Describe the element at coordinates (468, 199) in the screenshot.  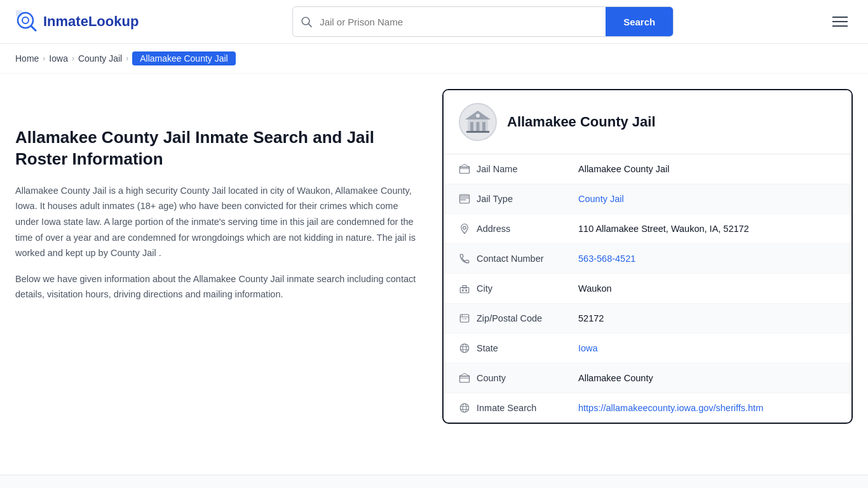
I see `type-icon` at that location.